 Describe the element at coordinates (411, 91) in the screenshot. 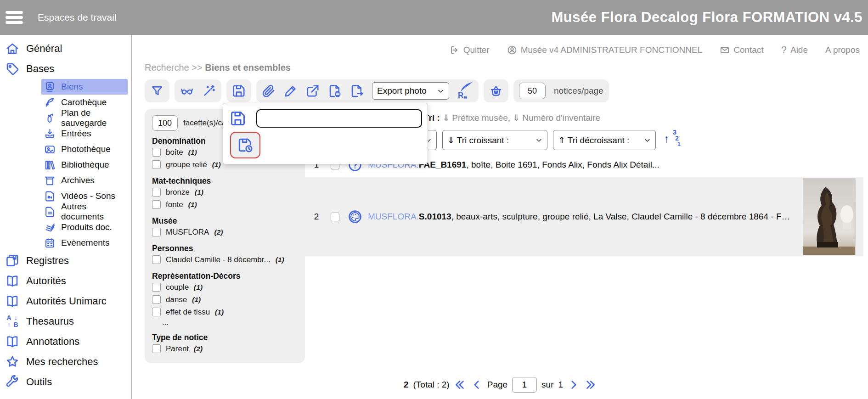

I see `export-photo-select: Export photo` at that location.